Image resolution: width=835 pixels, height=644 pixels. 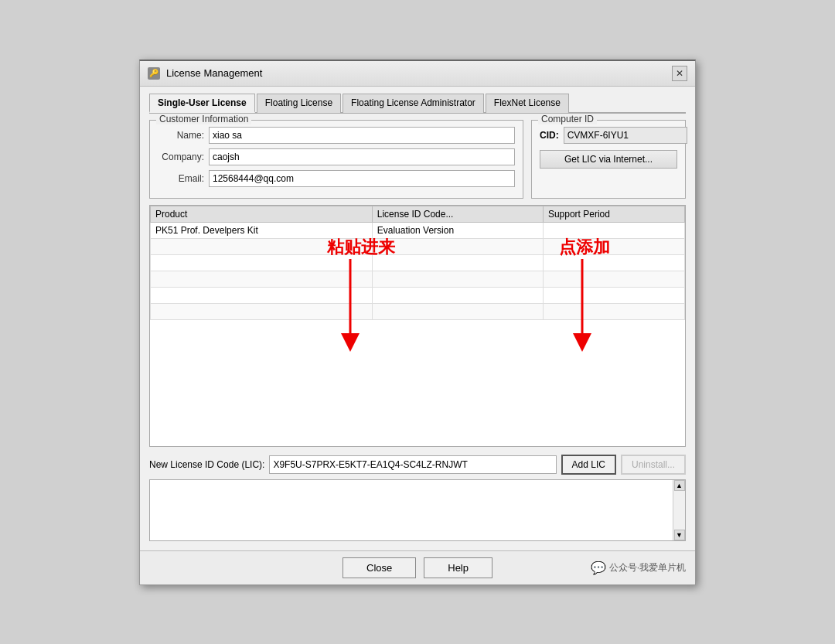 I want to click on computer-id-box: Computer ID CID: Get LIC via Internet..., so click(x=608, y=159).